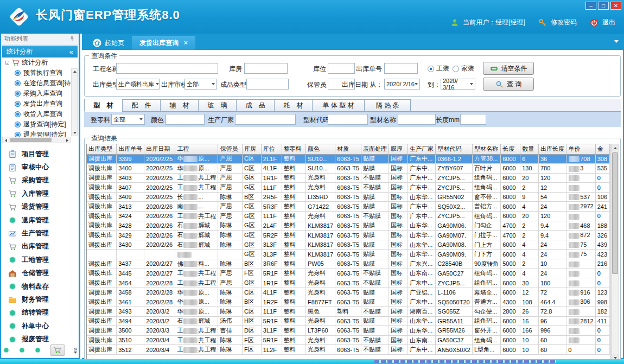 The width and height of the screenshot is (624, 364). I want to click on column-header: 库位, so click(271, 149).